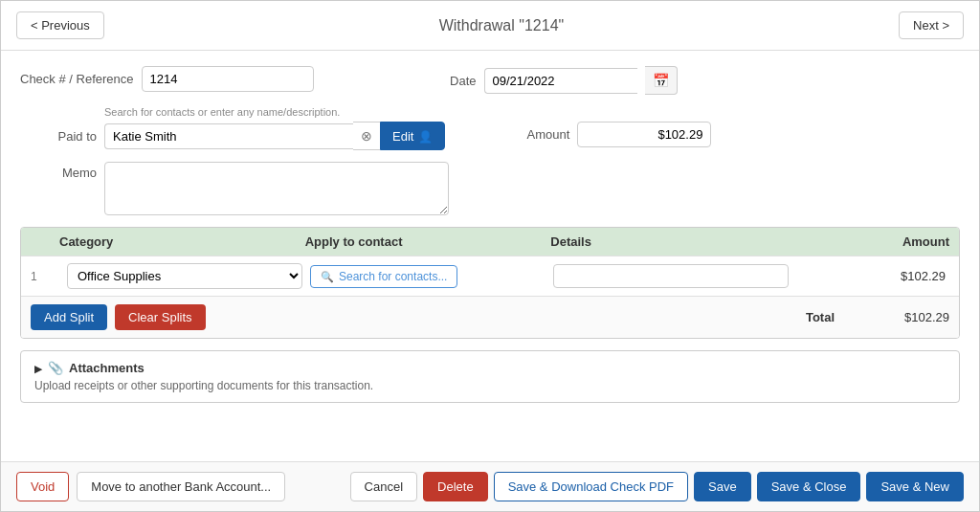 This screenshot has height=512, width=980. What do you see at coordinates (878, 318) in the screenshot?
I see `splits-total: Total $102.29` at bounding box center [878, 318].